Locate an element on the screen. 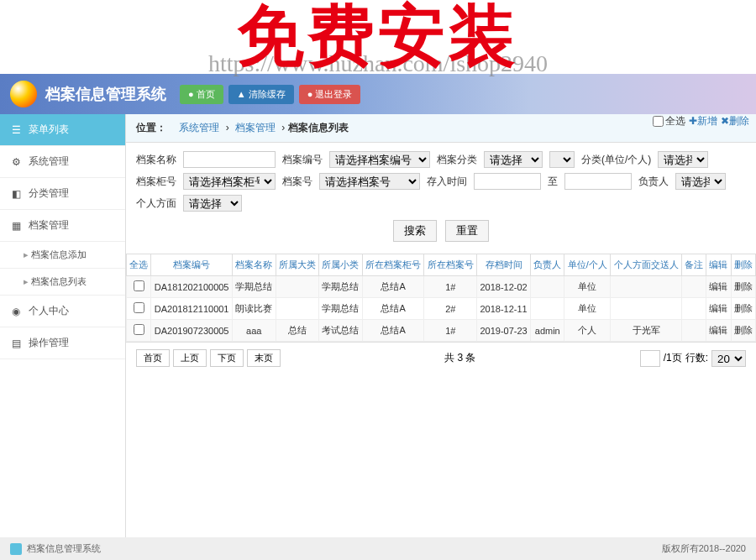 This screenshot has height=560, width=756. sidebar-item-category: ◧分类管理 is located at coordinates (62, 194).